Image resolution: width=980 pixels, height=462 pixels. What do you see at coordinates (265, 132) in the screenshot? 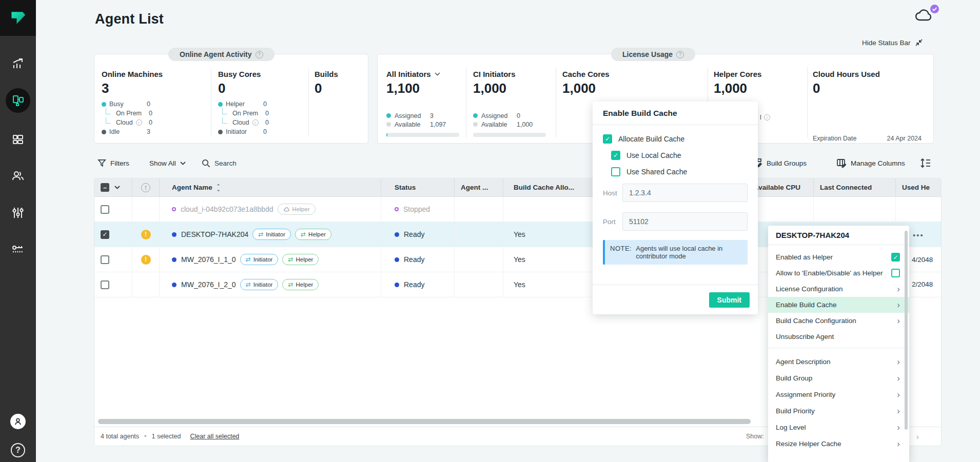
I see `tree-value: 0` at bounding box center [265, 132].